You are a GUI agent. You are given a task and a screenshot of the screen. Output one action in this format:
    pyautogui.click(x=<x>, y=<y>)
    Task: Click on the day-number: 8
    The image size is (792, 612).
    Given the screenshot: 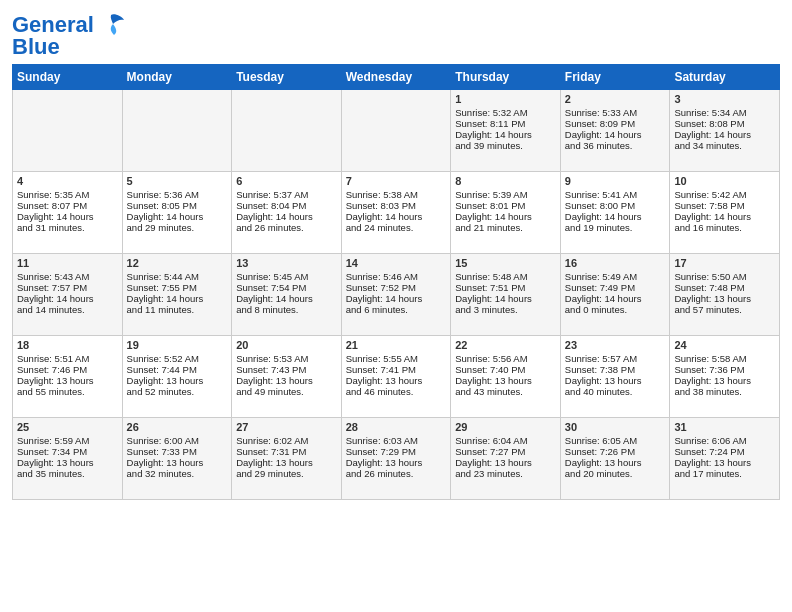 What is the action you would take?
    pyautogui.click(x=506, y=181)
    